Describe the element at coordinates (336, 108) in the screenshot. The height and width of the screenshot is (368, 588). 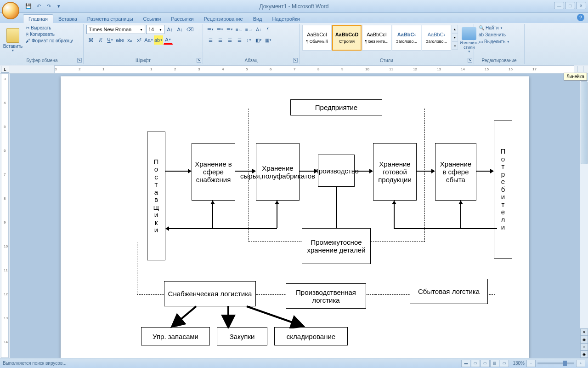
I see `box-enterprise: Предприятие` at that location.